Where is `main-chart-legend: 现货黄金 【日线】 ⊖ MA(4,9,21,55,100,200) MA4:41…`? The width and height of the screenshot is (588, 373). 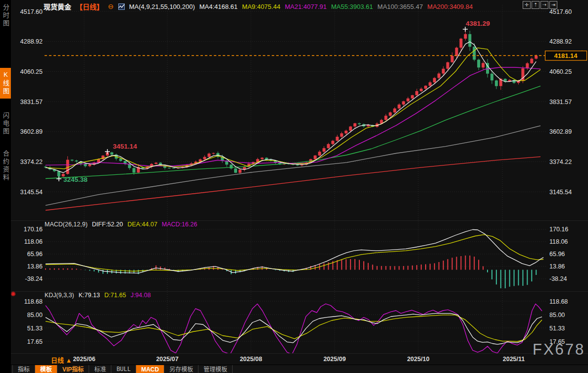
main-chart-legend: 现货黄金 【日线】 ⊖ MA(4,9,21,55,100,200) MA4:41… is located at coordinates (260, 6).